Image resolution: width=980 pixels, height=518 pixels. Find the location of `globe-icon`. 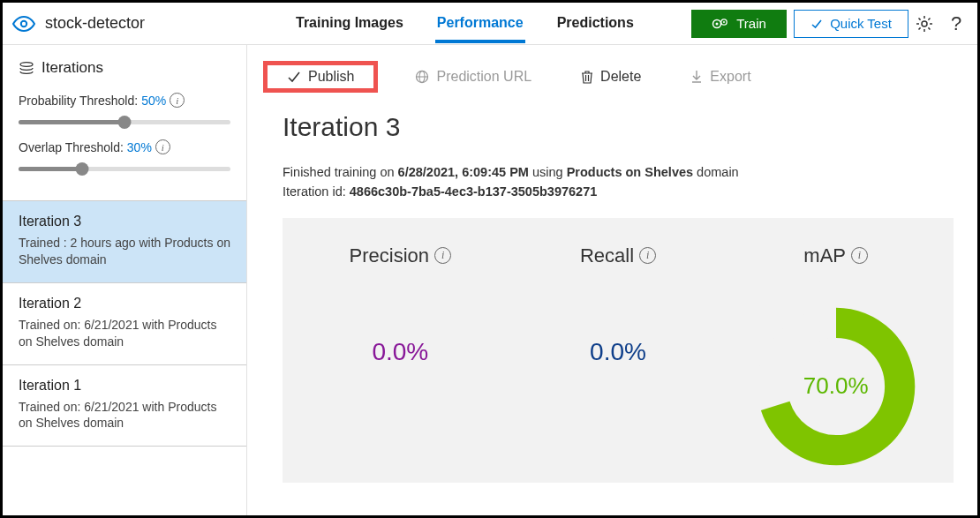

globe-icon is located at coordinates (422, 77).